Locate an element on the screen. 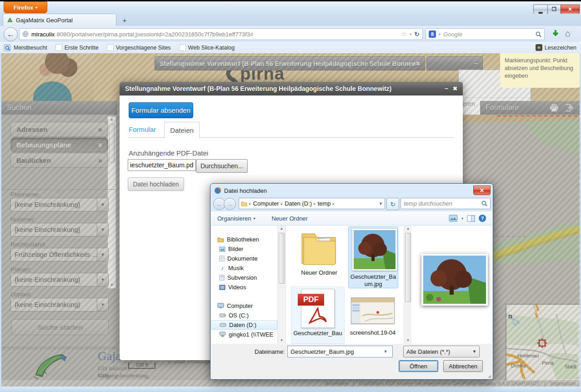 This screenshot has width=581, height=392. planart-select: {keine Einschränkung} ▼ is located at coordinates (60, 280).